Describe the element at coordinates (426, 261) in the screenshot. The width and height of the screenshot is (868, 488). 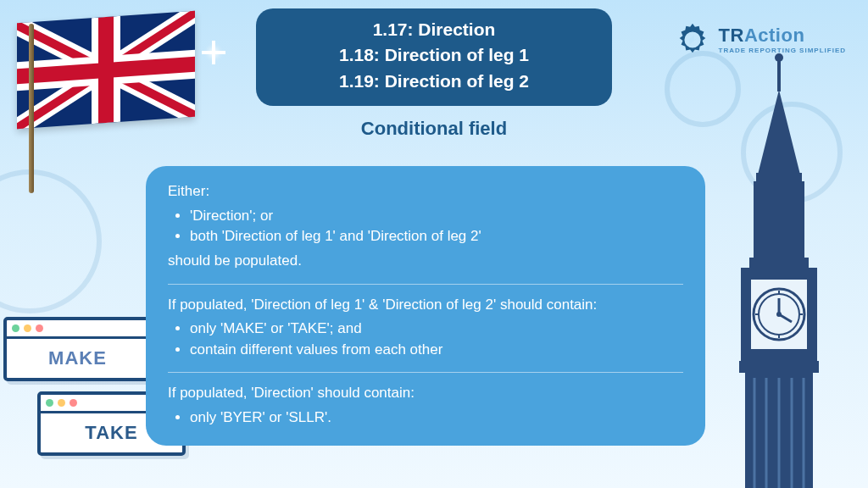
I see `section-1-outro: should be populated.` at that location.